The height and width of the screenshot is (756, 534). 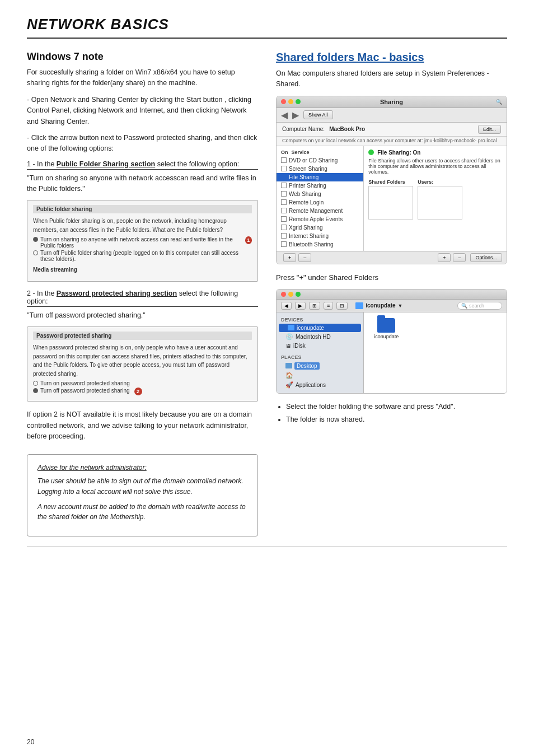 I want to click on xgrid-checkbox, so click(x=284, y=227).